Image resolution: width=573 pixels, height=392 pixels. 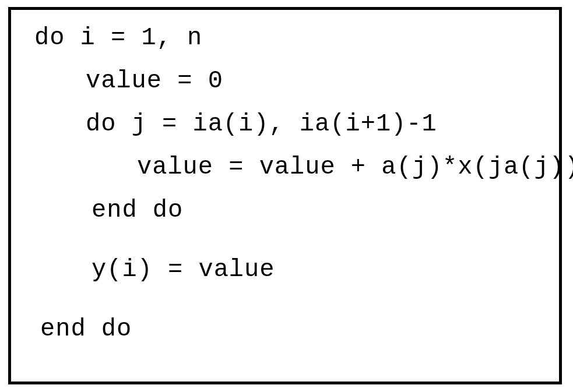 What do you see at coordinates (285, 124) in the screenshot?
I see `code-line-3: do j = ia(i), ia(i+1)-1` at bounding box center [285, 124].